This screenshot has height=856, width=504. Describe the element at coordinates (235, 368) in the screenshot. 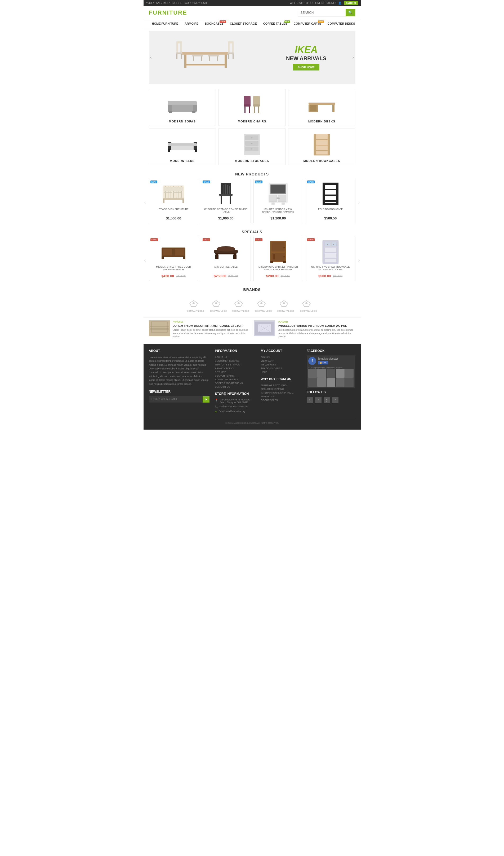

I see `footer-link-privacy-policy: PRIVACY POLICY` at that location.